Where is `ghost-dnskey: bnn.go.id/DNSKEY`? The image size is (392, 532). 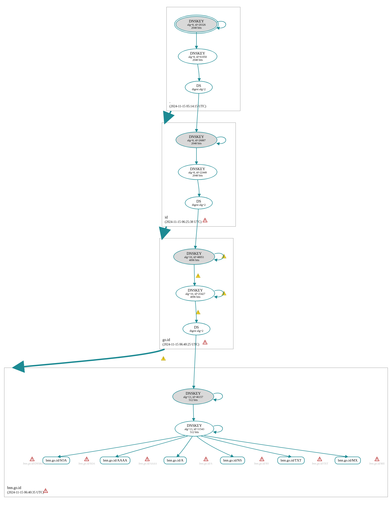
ghost-dnskey: bnn.go.id/DNSKEY is located at coordinates (34, 464).